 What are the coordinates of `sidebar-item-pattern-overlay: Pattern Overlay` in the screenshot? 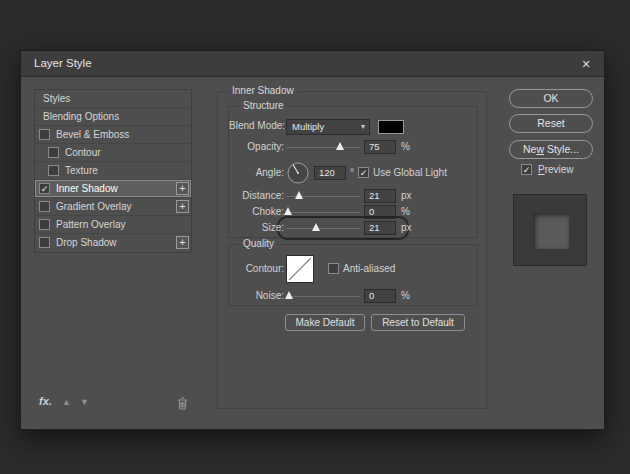 It's located at (113, 225).